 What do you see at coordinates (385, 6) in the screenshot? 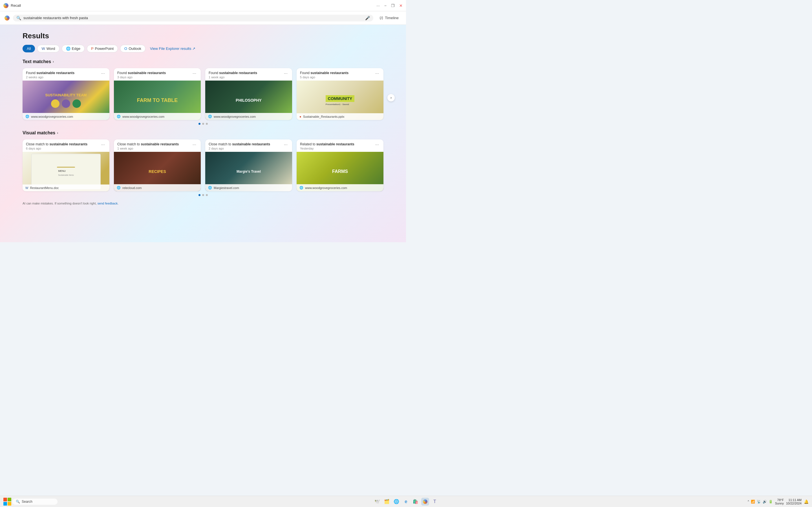
I see `minimize-button: −` at bounding box center [385, 6].